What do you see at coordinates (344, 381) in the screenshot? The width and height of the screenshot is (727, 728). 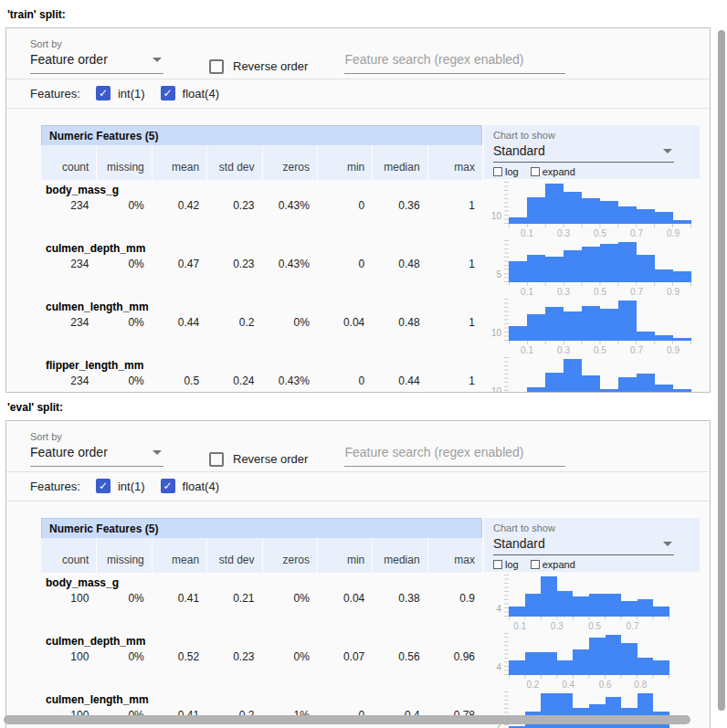 I see `stat-value: 0` at bounding box center [344, 381].